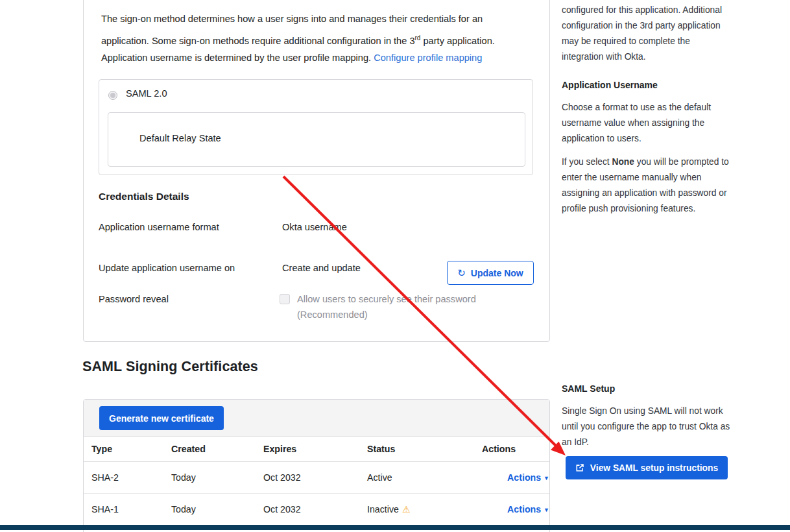 This screenshot has height=532, width=790. I want to click on password-reveal-checkbox, so click(285, 299).